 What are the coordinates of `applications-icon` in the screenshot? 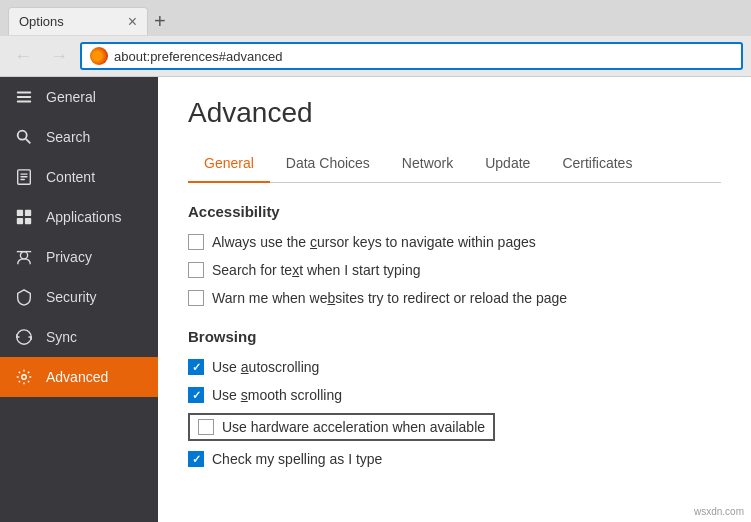 It's located at (24, 217).